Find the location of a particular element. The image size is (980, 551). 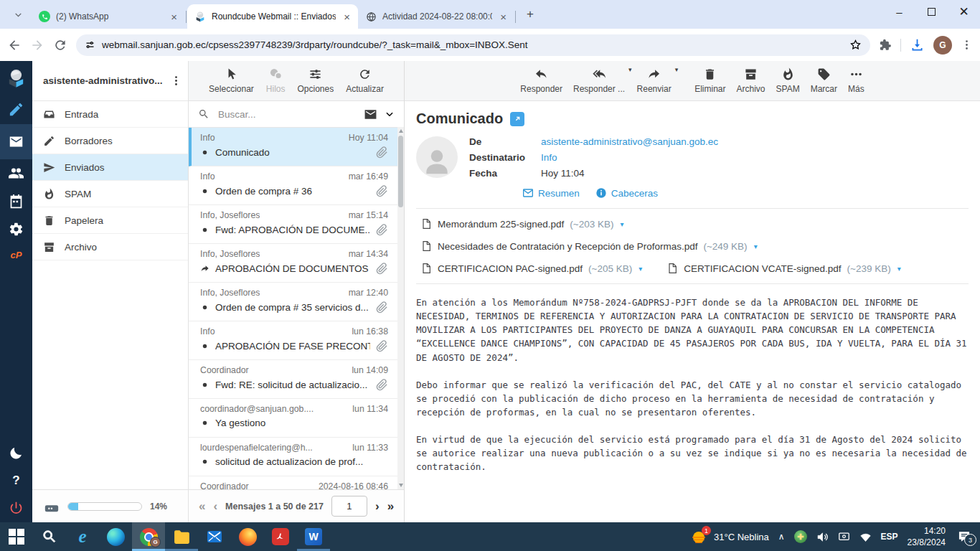

more-button: Más is located at coordinates (857, 80).